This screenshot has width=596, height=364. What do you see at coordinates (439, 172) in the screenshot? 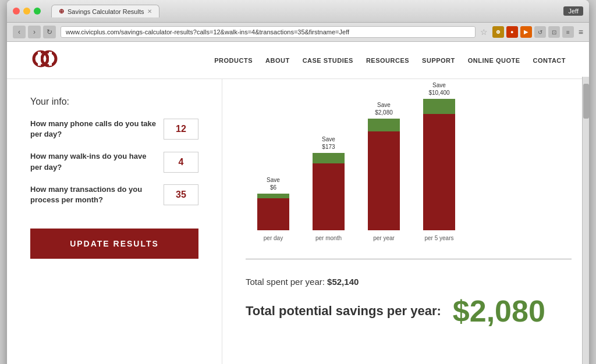
I see `bar-main-5years` at bounding box center [439, 172].